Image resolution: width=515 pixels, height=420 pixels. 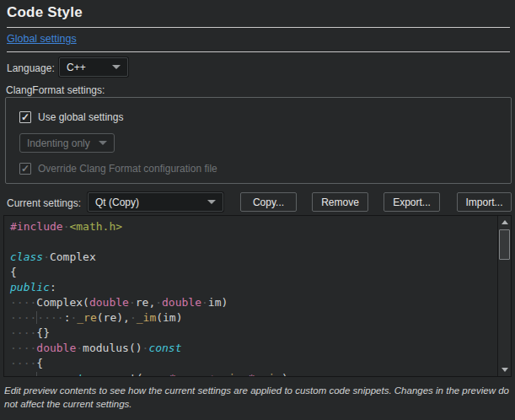 What do you see at coordinates (258, 397) in the screenshot?
I see `footer-hint-text: Edit preview contents to see how the cur…` at bounding box center [258, 397].